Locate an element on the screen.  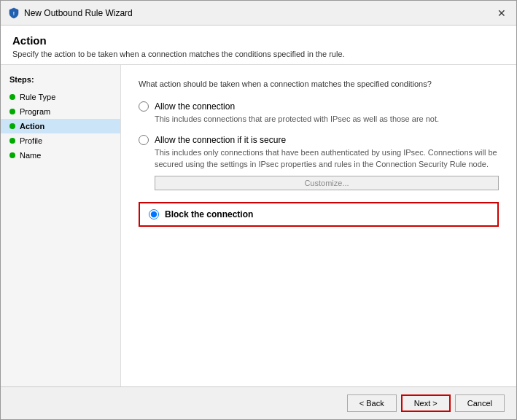
dot-profile is located at coordinates (12, 141).